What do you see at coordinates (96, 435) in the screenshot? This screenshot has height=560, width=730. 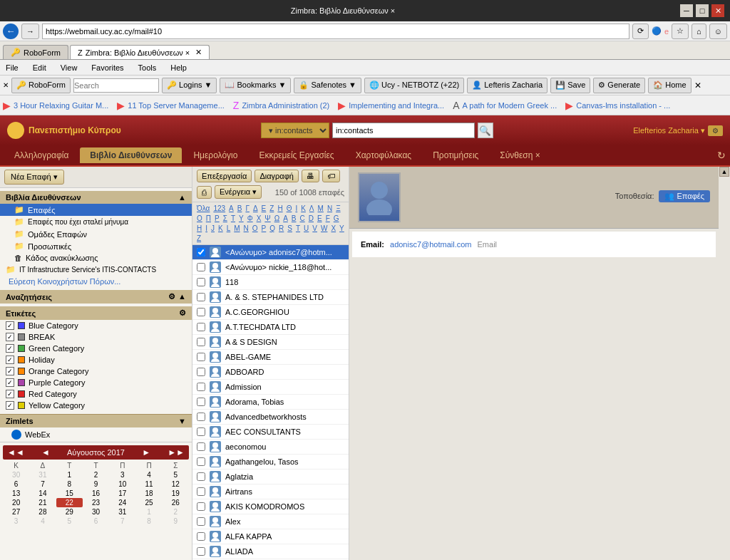 I see `webex-item: WebEx` at bounding box center [96, 435].